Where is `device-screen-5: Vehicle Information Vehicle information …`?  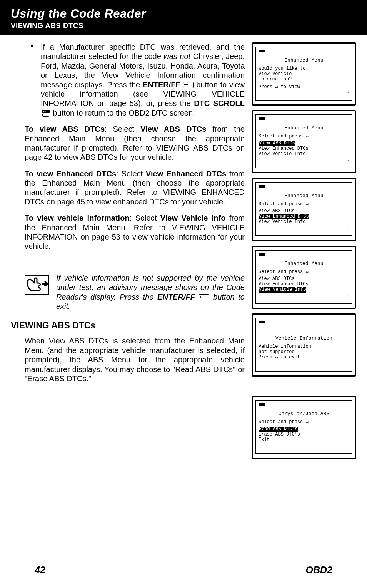
device-screen-5: Vehicle Information Vehicle information … is located at coordinates (304, 345).